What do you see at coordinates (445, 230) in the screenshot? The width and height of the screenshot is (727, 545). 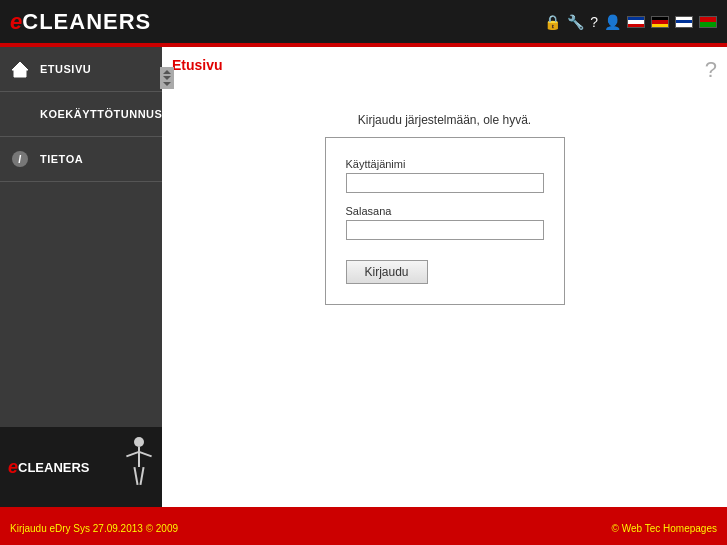 I see `password-input` at bounding box center [445, 230].